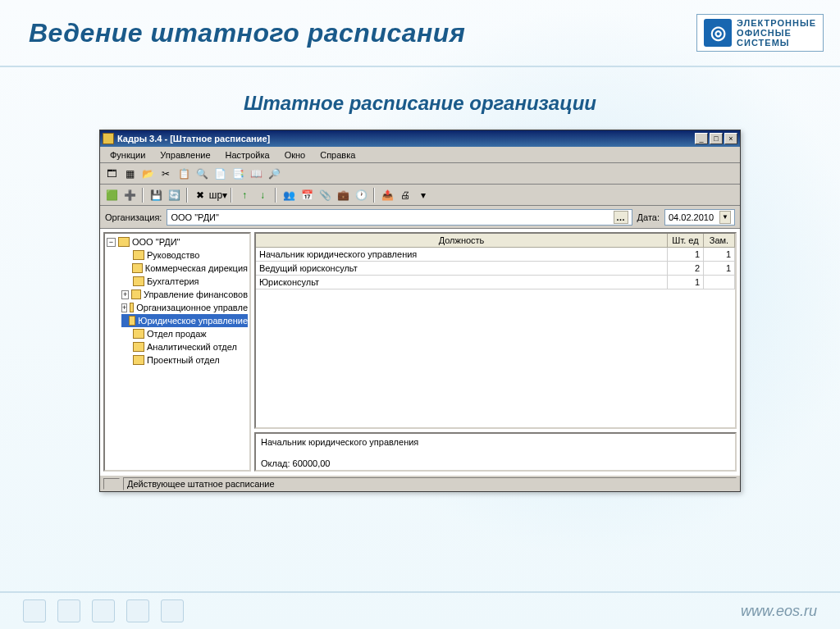  I want to click on tree-node-label: Руководство, so click(173, 255).